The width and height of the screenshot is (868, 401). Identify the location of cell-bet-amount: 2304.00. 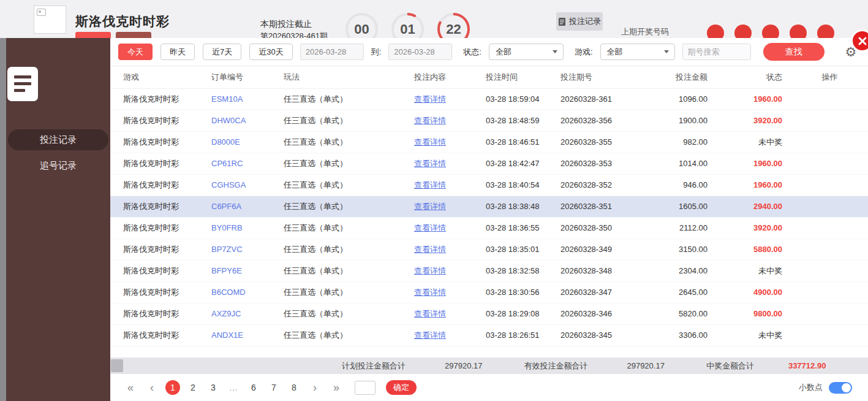
(679, 271).